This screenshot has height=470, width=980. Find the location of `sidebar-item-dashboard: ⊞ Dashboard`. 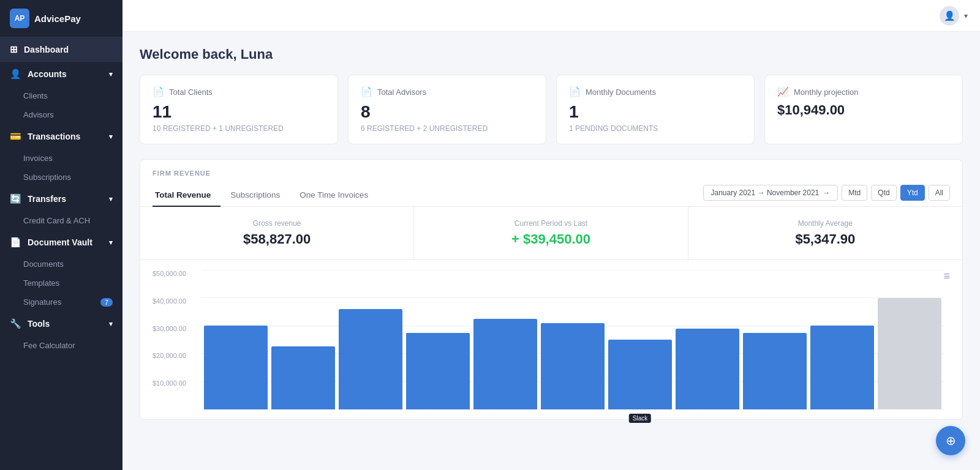

sidebar-item-dashboard: ⊞ Dashboard is located at coordinates (61, 50).